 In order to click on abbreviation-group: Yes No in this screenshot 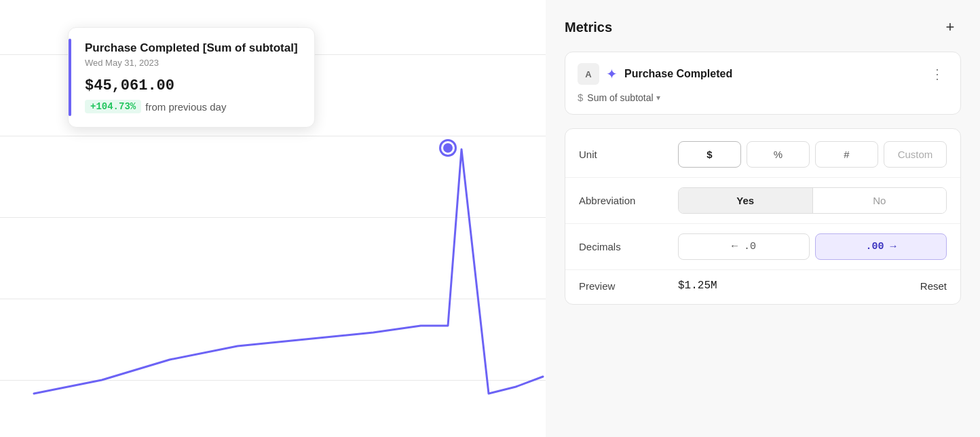, I will do `click(812, 201)`.